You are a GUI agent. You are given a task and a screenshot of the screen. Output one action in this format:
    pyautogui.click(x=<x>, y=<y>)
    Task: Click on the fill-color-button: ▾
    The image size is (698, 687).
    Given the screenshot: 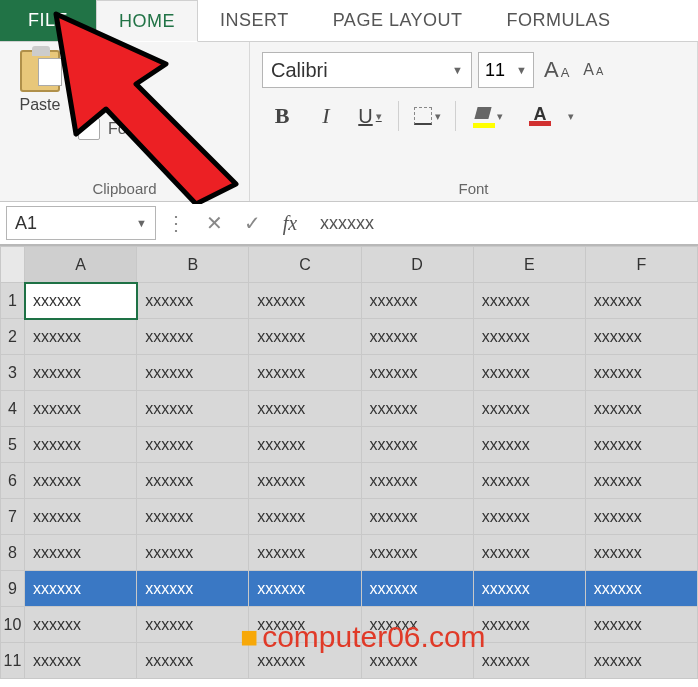 What is the action you would take?
    pyautogui.click(x=488, y=116)
    